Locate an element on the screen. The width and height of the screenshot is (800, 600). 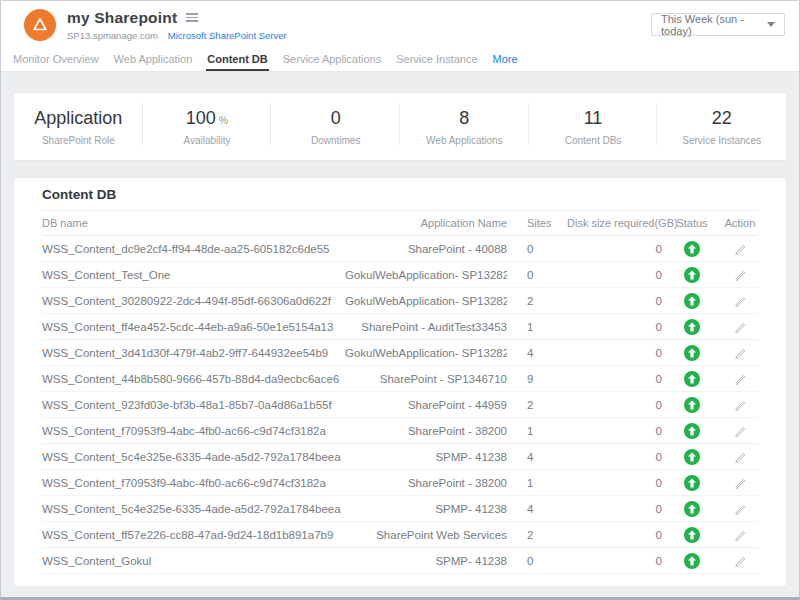
time-period-select: This Week (sun - today) is located at coordinates (718, 24).